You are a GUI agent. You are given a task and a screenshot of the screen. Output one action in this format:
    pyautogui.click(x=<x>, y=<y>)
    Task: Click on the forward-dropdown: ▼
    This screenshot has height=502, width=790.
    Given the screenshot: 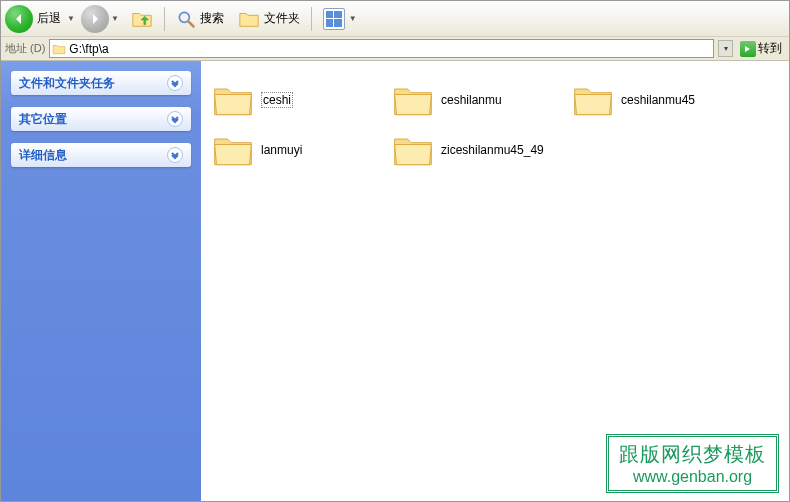 What is the action you would take?
    pyautogui.click(x=115, y=18)
    